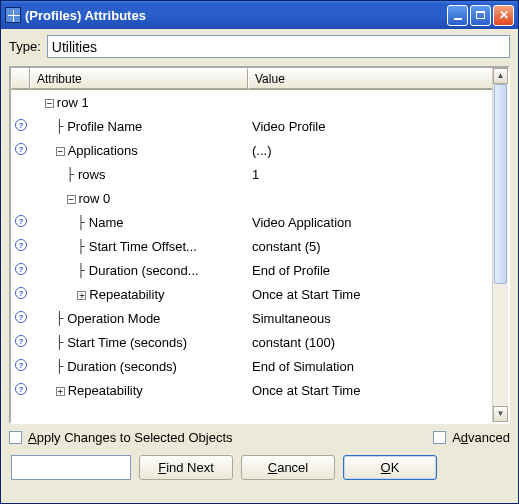 The image size is (519, 504). I want to click on attribute-cell: ├ Operation Mode, so click(139, 318).